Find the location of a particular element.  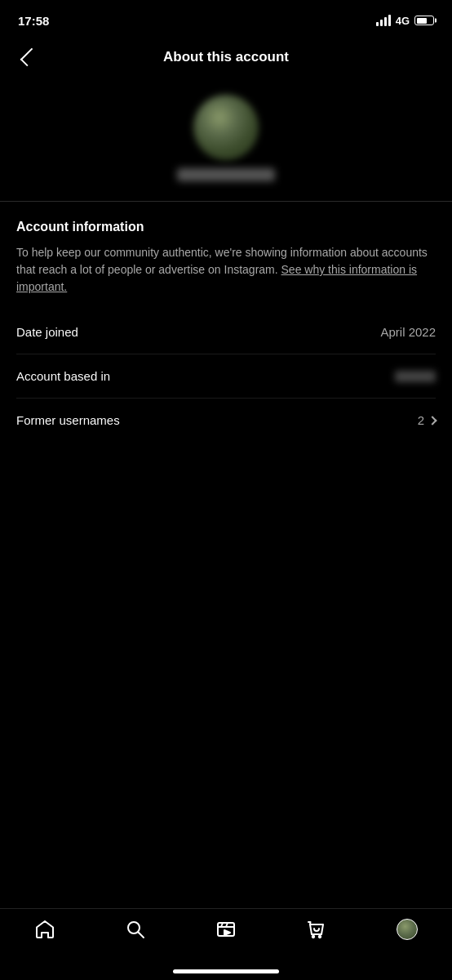

chevron-right-icon is located at coordinates (432, 420).